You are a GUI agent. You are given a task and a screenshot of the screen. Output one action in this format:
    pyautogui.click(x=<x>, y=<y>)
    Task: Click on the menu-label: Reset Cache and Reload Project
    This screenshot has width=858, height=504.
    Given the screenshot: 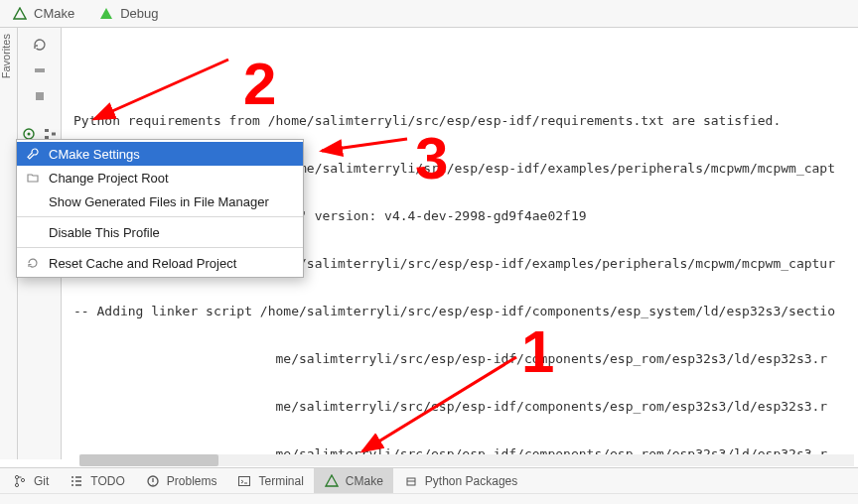 What is the action you would take?
    pyautogui.click(x=143, y=264)
    